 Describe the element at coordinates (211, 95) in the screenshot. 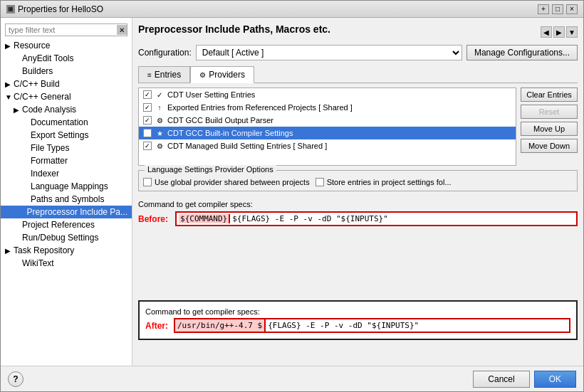

I see `entry-label: CDT User Setting Entries` at that location.